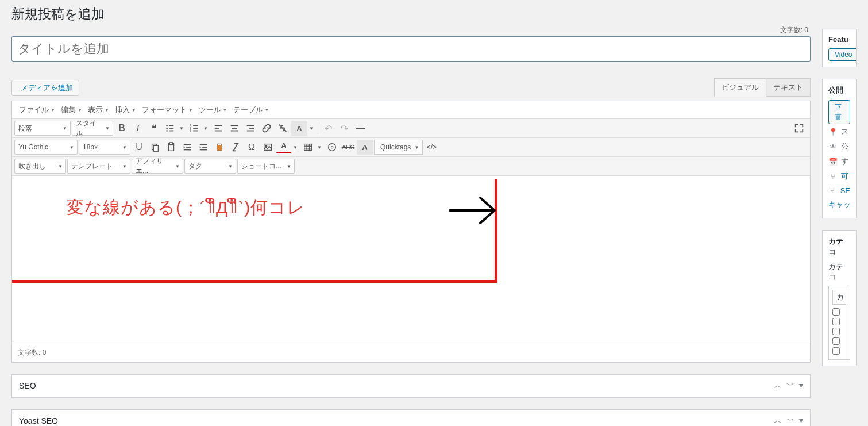  What do you see at coordinates (170, 128) in the screenshot?
I see `bullet-list-button` at bounding box center [170, 128].